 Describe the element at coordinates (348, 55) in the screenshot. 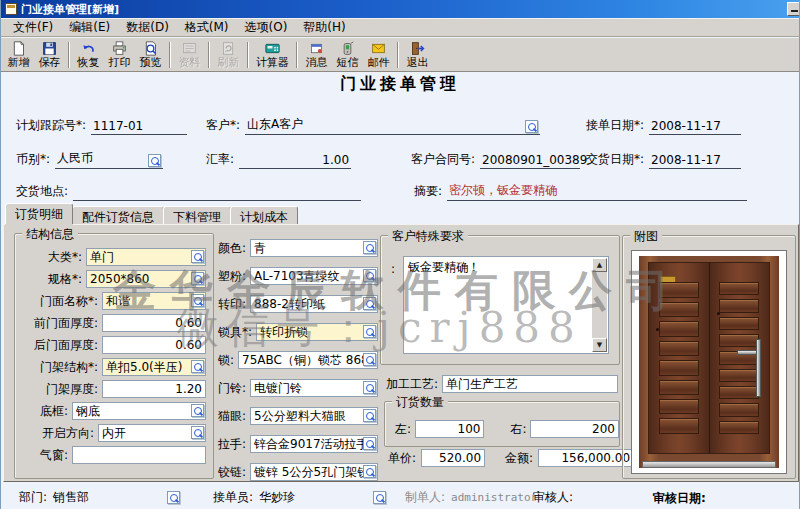

I see `sms-button: 短信` at that location.